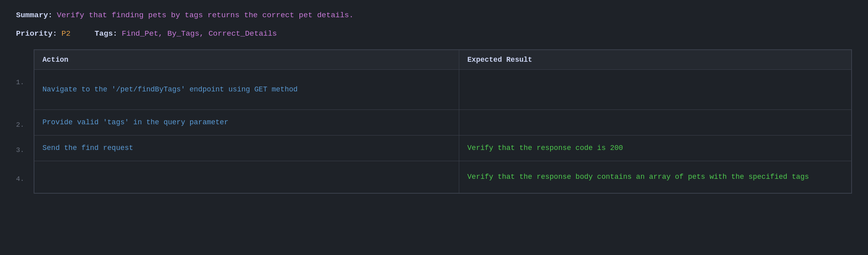 The width and height of the screenshot is (868, 255). Describe the element at coordinates (106, 34) in the screenshot. I see `tags-label: Tags:` at that location.